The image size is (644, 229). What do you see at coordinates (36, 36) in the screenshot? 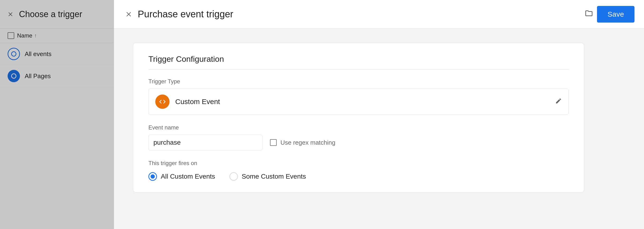
I see `sort-arrow-icon: ↑` at bounding box center [36, 36].